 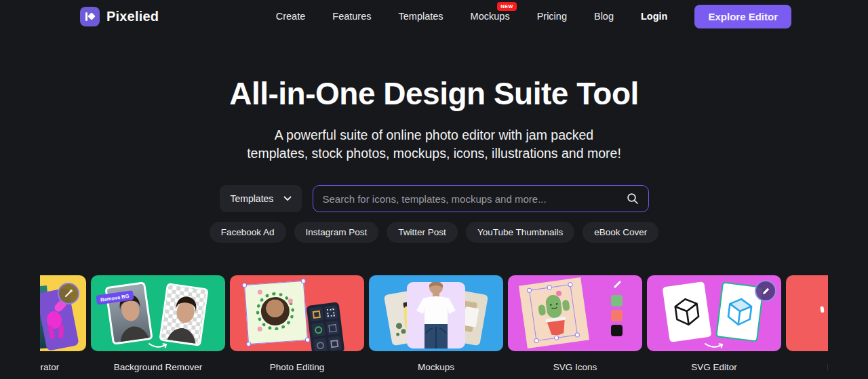 I want to click on tag-facebook-ad: Facebook Ad, so click(x=248, y=232).